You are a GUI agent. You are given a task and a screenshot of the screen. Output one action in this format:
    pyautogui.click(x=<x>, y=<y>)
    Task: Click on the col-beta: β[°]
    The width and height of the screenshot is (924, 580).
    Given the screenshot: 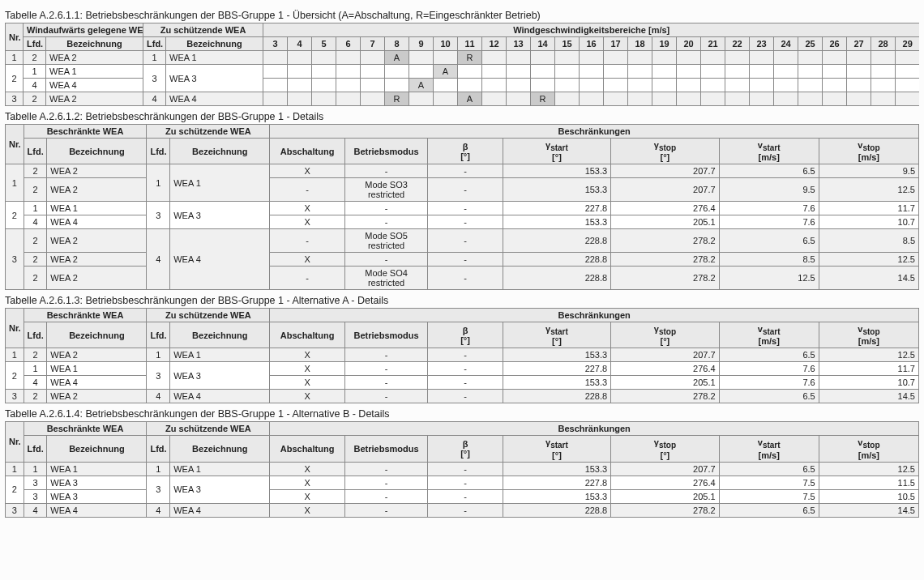 What is the action you would take?
    pyautogui.click(x=465, y=449)
    